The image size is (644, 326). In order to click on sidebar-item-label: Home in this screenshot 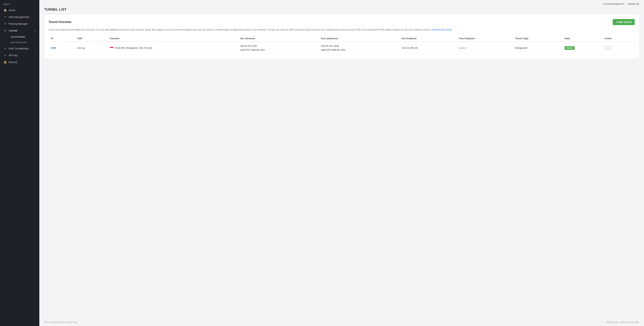, I will do `click(12, 10)`.